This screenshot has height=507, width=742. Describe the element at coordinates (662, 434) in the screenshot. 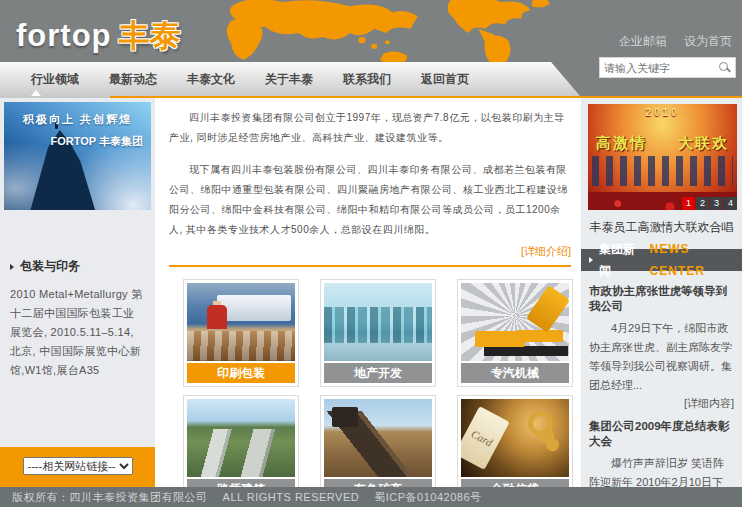

I see `news-title: 集团公司2009年度总结表彰大会` at that location.